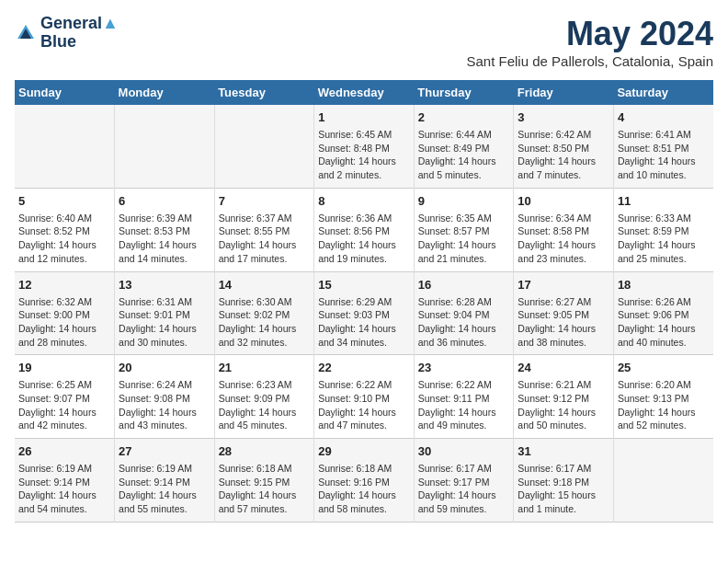 The width and height of the screenshot is (728, 563). I want to click on day-number: 28, so click(265, 451).